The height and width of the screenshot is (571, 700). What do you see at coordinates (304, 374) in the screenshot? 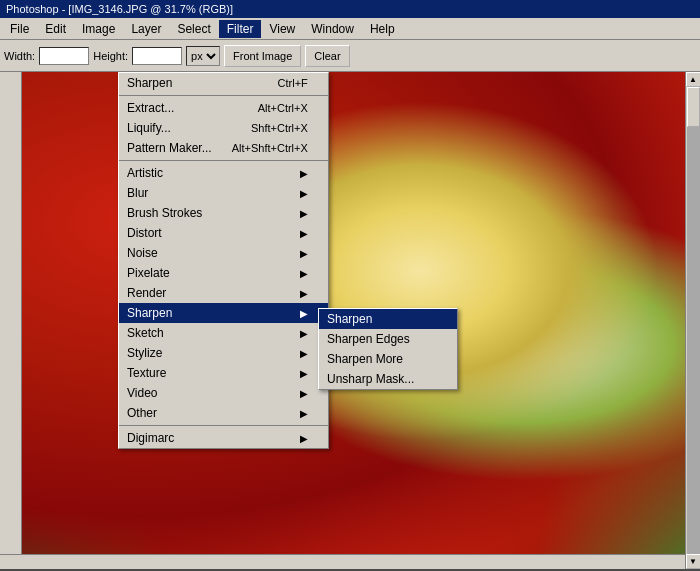
I see `filter-texture-arrow: ▶` at bounding box center [304, 374].